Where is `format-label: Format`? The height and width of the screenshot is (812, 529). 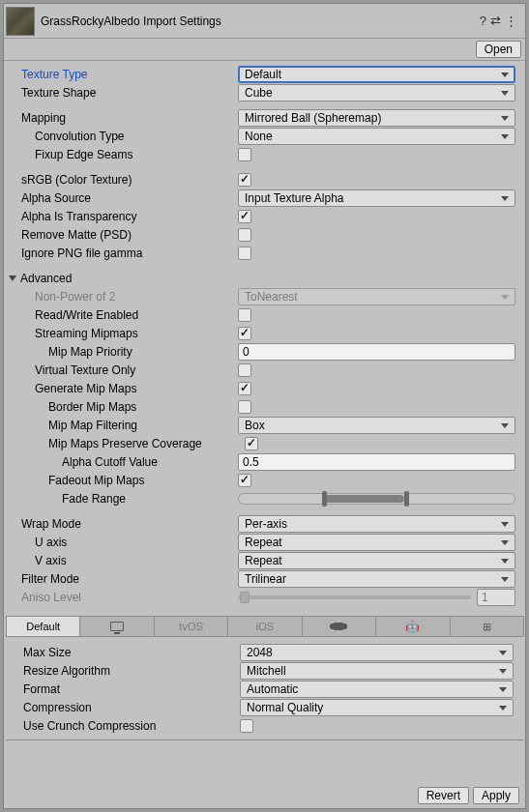
format-label: Format is located at coordinates (124, 689).